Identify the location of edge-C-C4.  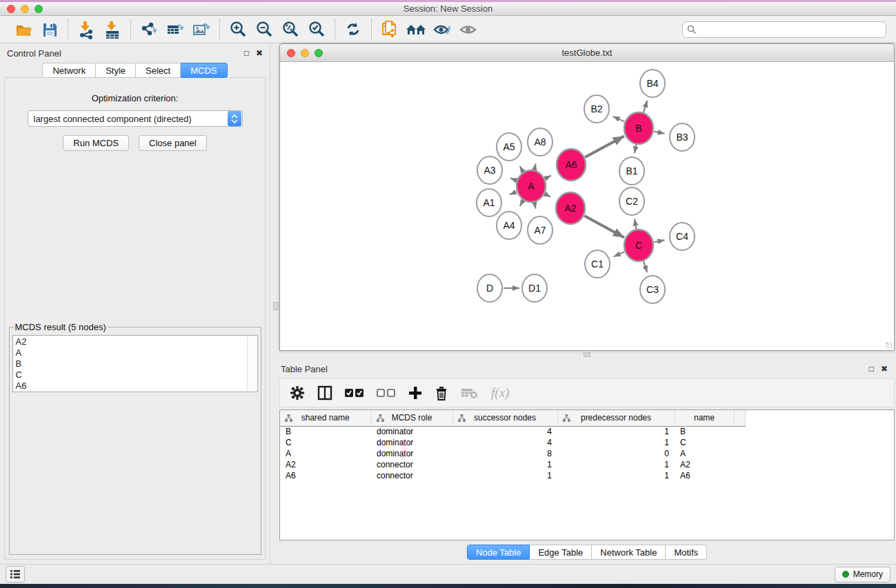
(659, 241).